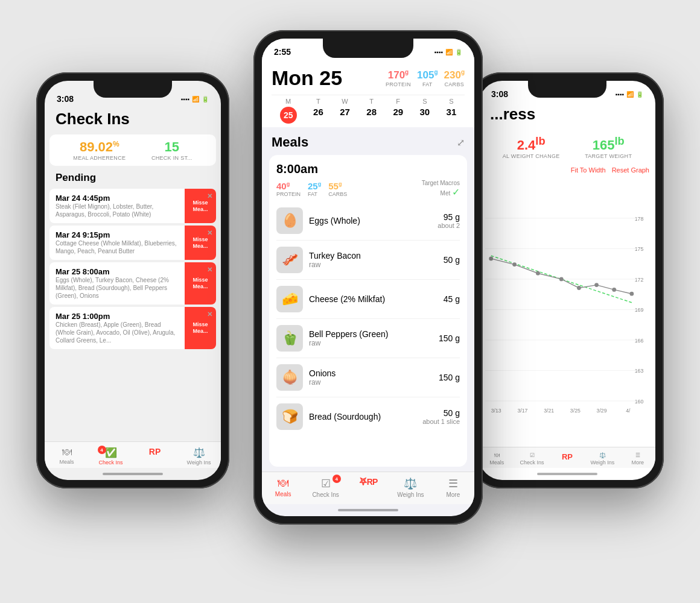 The image size is (700, 603). I want to click on checkin-action-0: ✕Misse Mea..., so click(200, 206).